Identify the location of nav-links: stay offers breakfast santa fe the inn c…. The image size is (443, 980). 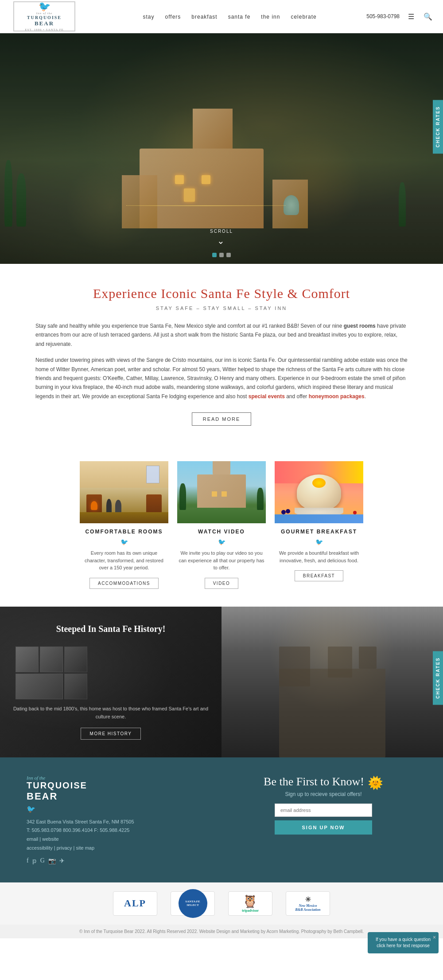
(229, 16).